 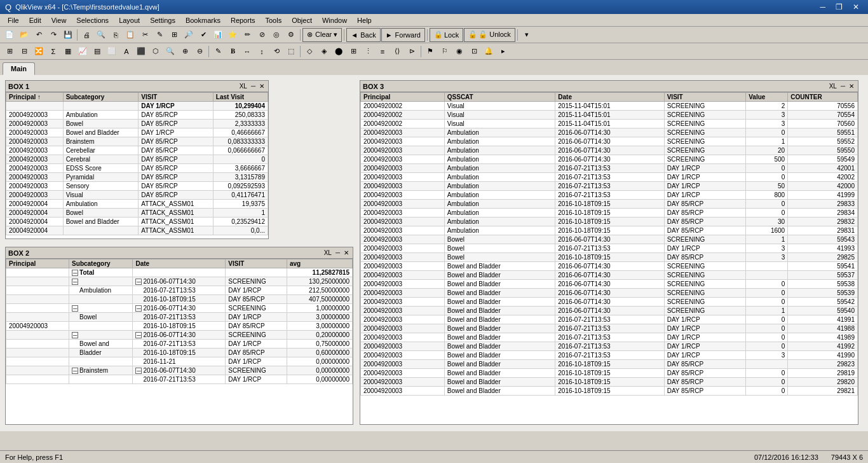 What do you see at coordinates (383, 52) in the screenshot?
I see `tb2-26: ≡` at bounding box center [383, 52].